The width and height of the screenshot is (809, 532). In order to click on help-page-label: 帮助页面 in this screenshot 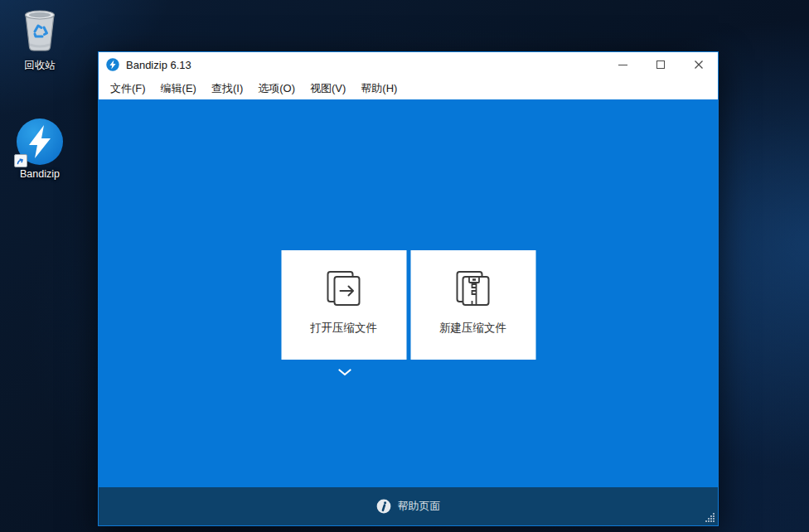, I will do `click(419, 506)`.